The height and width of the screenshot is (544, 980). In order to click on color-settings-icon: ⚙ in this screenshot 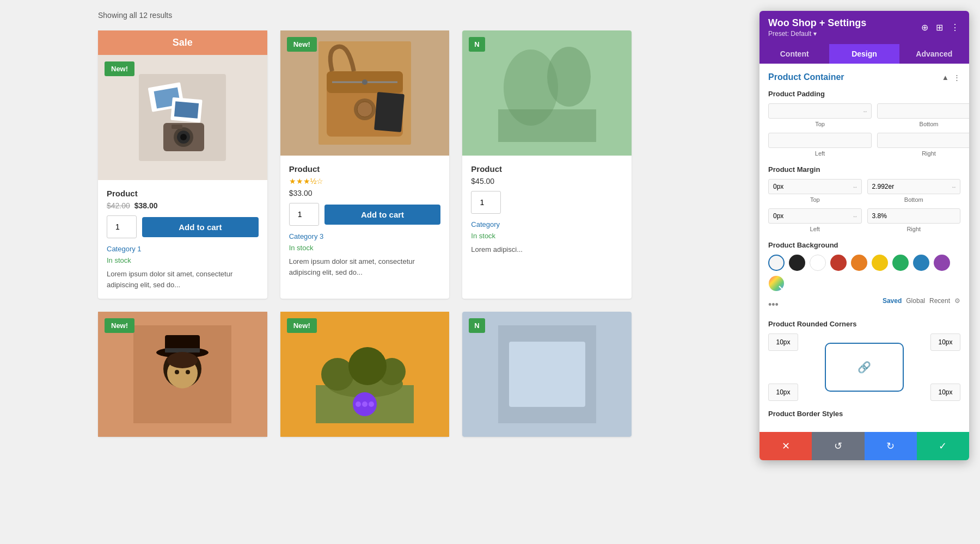, I will do `click(957, 301)`.